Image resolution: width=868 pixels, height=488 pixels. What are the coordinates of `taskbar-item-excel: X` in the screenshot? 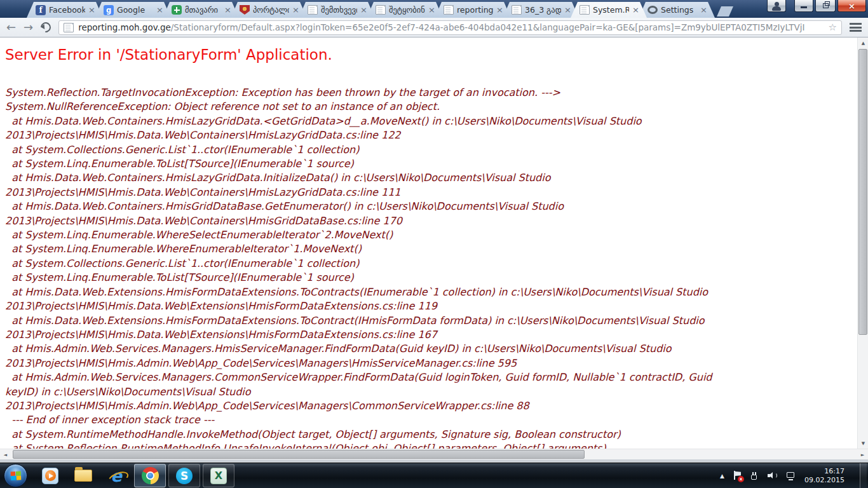 It's located at (219, 475).